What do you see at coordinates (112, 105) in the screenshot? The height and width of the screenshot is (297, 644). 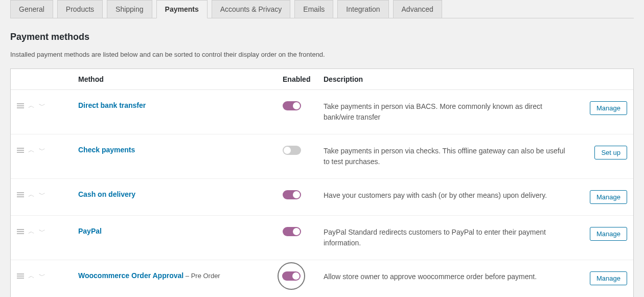 I see `method-link: Direct bank transfer` at bounding box center [112, 105].